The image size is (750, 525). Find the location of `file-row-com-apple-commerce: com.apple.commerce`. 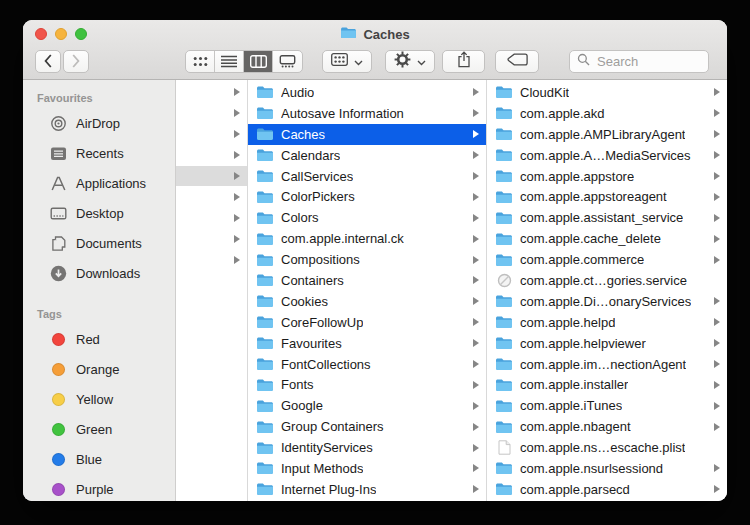

file-row-com-apple-commerce: com.apple.commerce is located at coordinates (607, 260).